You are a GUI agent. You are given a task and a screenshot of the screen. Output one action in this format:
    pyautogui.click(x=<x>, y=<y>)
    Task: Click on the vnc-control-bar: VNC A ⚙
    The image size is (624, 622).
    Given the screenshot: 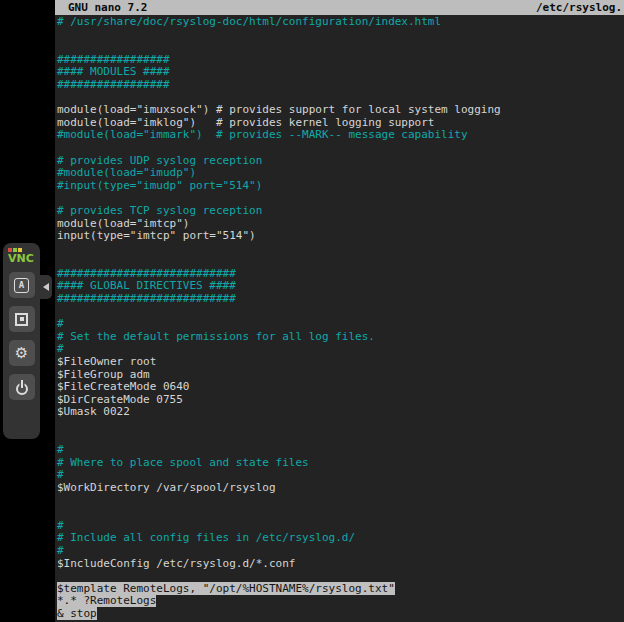 What is the action you would take?
    pyautogui.click(x=22, y=341)
    